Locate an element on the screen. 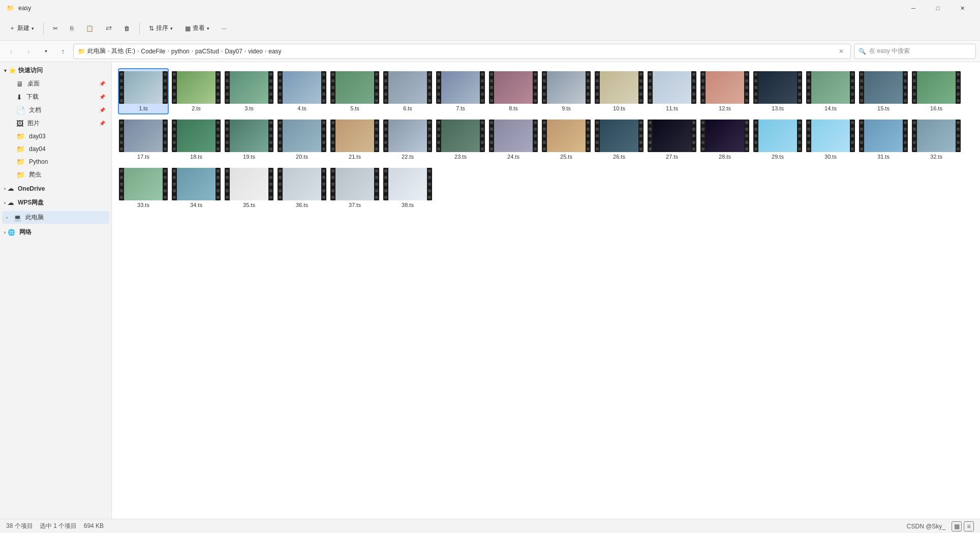 The height and width of the screenshot is (533, 980). address-path: 📁 此电脑 › 其他 (E:) › CodeFile › python › pa… is located at coordinates (462, 51).